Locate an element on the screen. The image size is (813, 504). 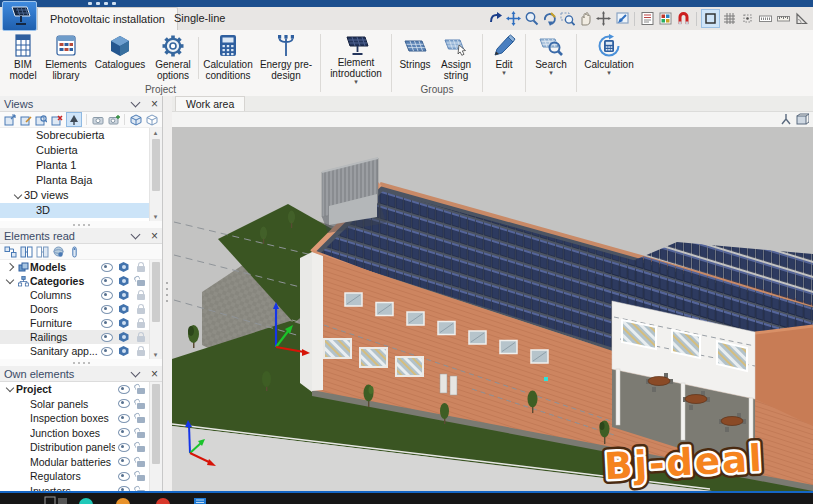
sphere-visibility-icon is located at coordinates (58, 252).